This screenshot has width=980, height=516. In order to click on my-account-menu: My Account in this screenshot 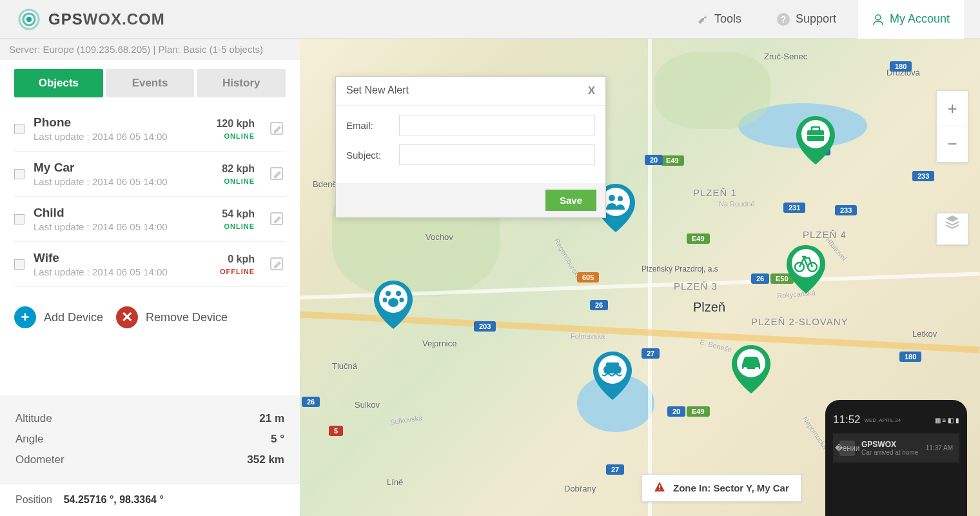, I will do `click(910, 19)`.